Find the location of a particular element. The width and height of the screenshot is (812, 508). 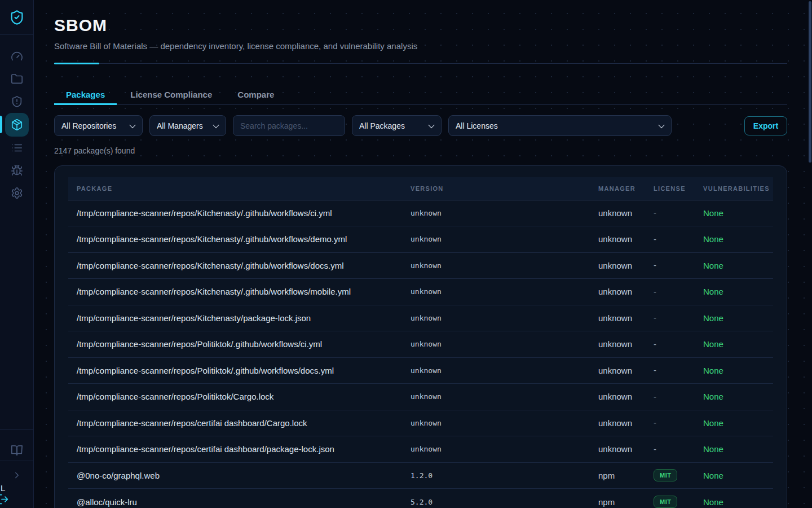

table-row: @0no-co/graphql.web1.2.0npmMITNone is located at coordinates (421, 475).